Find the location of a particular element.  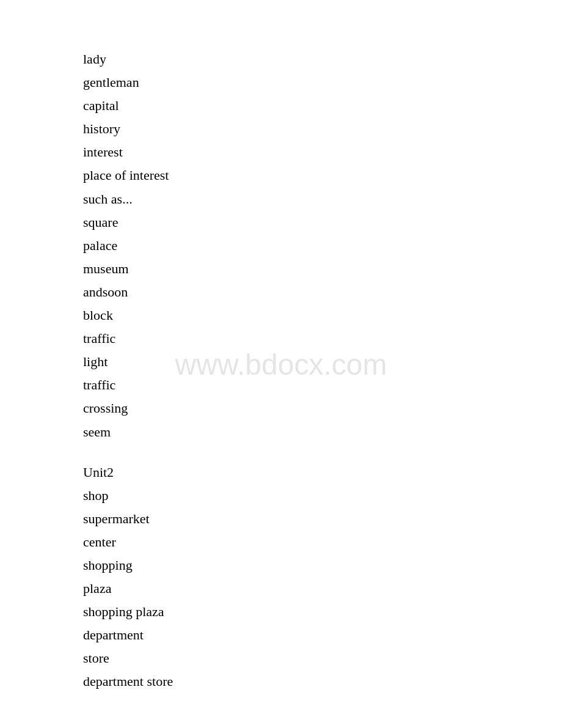

list-item: shop is located at coordinates (323, 496).